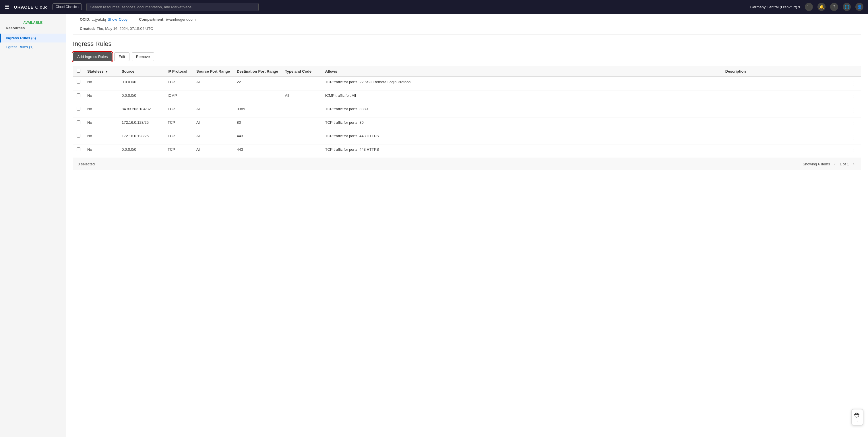 This screenshot has width=868, height=437. What do you see at coordinates (853, 111) in the screenshot?
I see `row-actions-menu-button-2: ⋮` at bounding box center [853, 111].